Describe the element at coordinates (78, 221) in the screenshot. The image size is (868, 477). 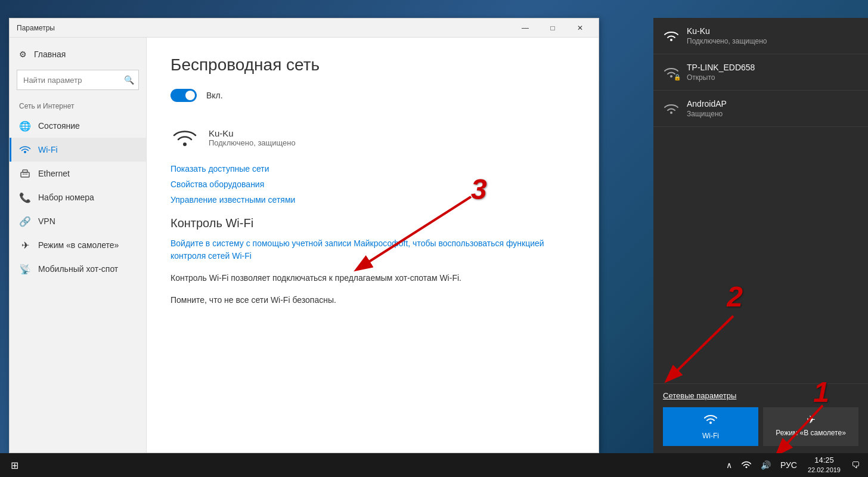
I see `sidebar-item-vpn: 🔗 VPN` at that location.